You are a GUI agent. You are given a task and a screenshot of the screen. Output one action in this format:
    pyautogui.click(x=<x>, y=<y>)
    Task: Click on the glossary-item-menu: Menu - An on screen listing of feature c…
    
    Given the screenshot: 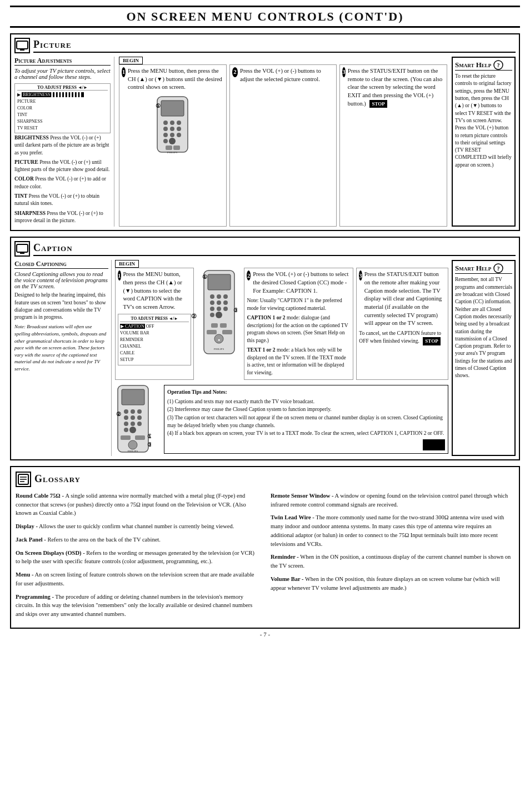 What is the action you would take?
    pyautogui.click(x=138, y=579)
    